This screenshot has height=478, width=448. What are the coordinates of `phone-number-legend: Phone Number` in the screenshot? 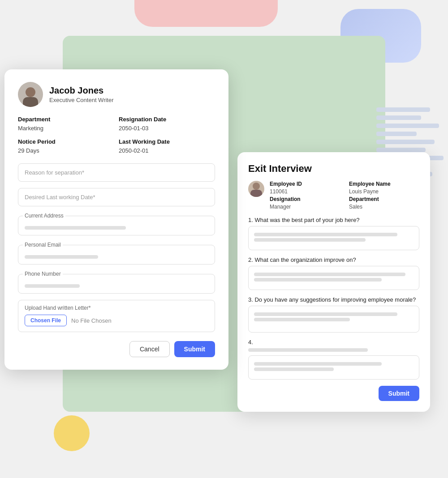 It's located at (43, 274).